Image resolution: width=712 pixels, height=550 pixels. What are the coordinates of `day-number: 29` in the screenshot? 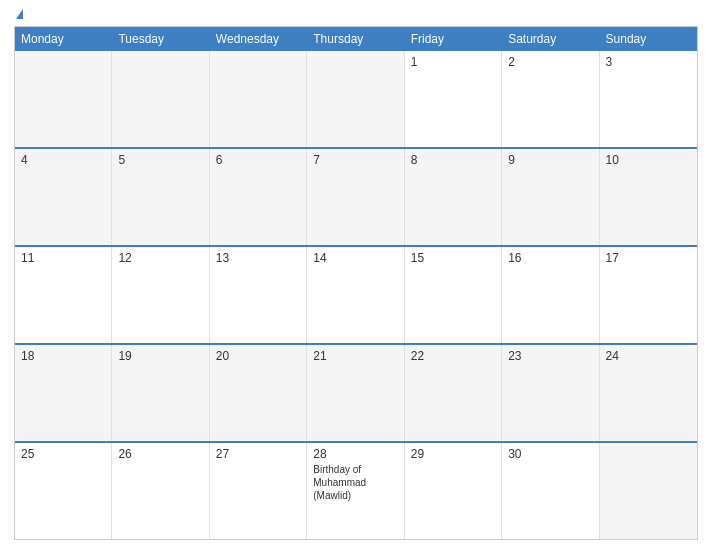 It's located at (453, 454).